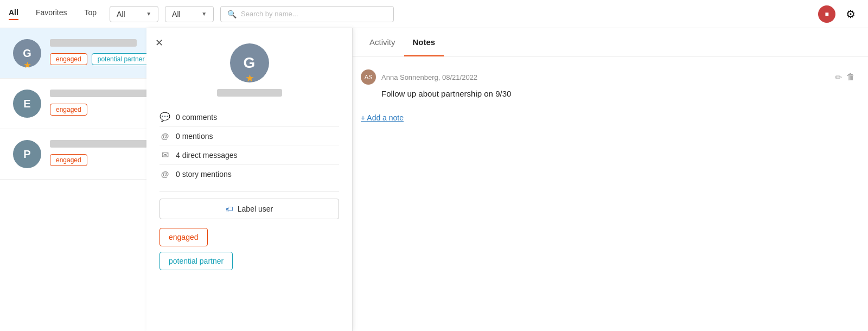 This screenshot has height=331, width=868. Describe the element at coordinates (53, 14) in the screenshot. I see `nav-tabs: All Favorites Top` at that location.